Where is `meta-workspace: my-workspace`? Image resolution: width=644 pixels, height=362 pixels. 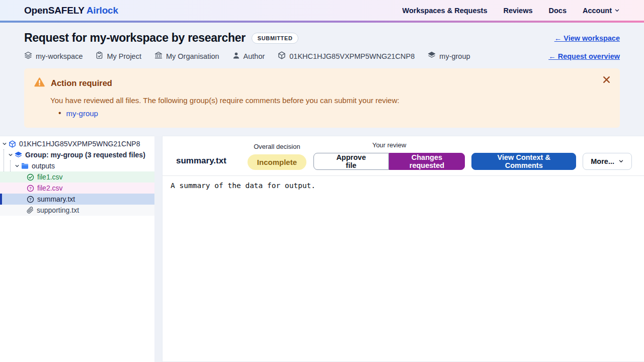 meta-workspace: my-workspace is located at coordinates (53, 56).